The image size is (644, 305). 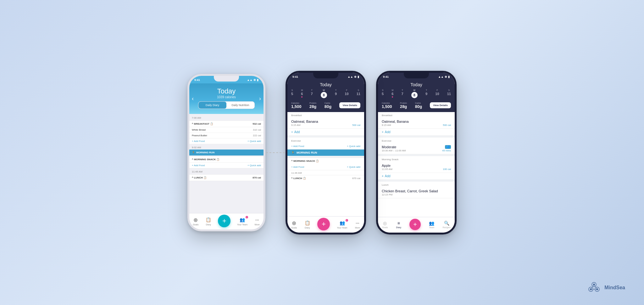 What do you see at coordinates (399, 225) in the screenshot?
I see `nav-diary-3: ≡ Diary` at bounding box center [399, 225].